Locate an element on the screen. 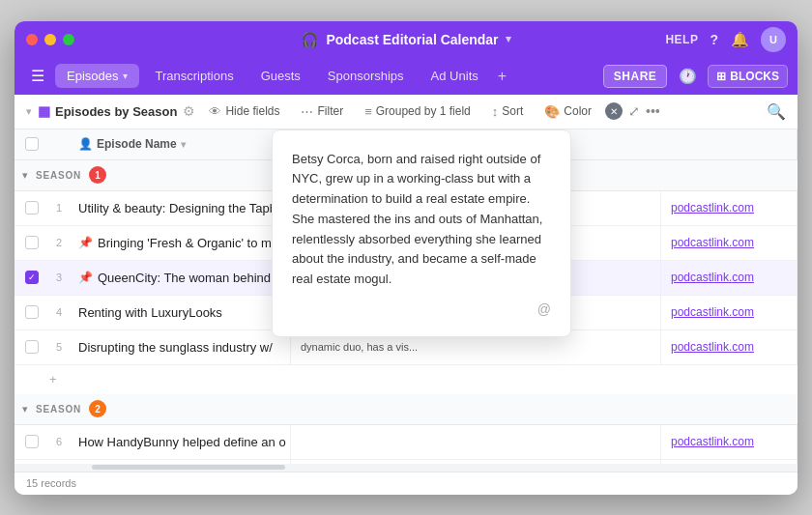  tab-transcriptions-label: Transcriptions is located at coordinates (193, 75).